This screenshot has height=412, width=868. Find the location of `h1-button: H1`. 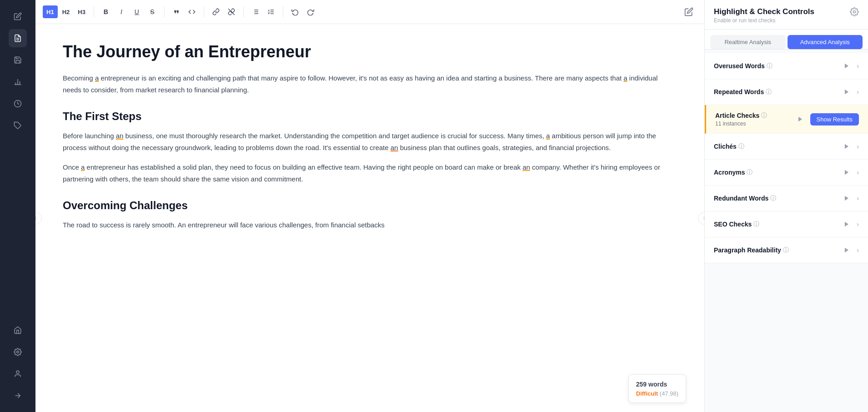

h1-button: H1 is located at coordinates (50, 12).